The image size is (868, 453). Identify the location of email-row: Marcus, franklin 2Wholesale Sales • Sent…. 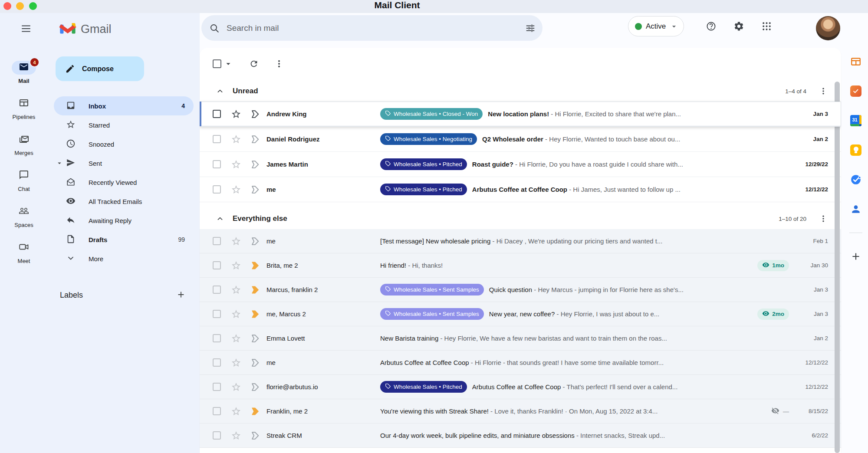
(520, 290).